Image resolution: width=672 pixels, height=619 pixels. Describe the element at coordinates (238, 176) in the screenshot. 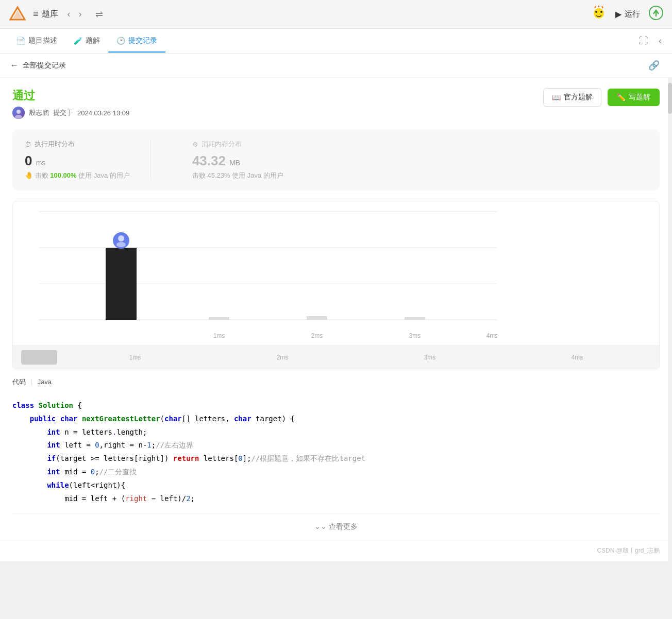

I see `mem-desc: 击败 45.23% 使用 Java 的用户` at that location.